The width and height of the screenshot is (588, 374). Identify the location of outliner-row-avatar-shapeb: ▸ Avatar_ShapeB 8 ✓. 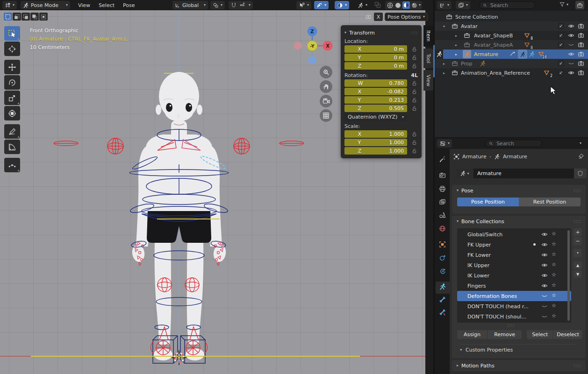
(511, 35).